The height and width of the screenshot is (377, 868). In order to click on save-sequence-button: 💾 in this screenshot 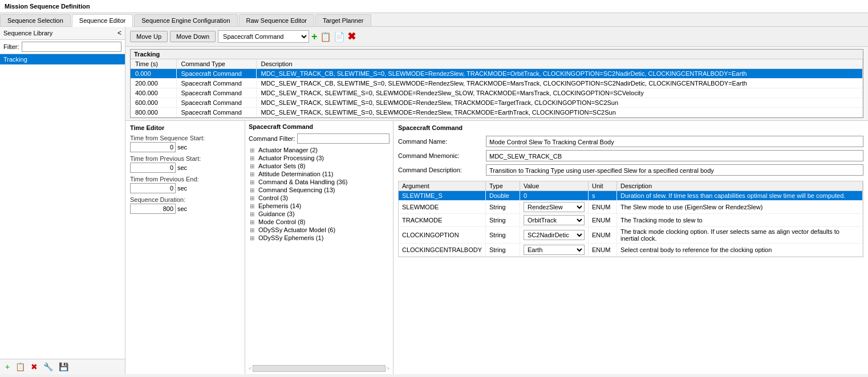, I will do `click(64, 367)`.